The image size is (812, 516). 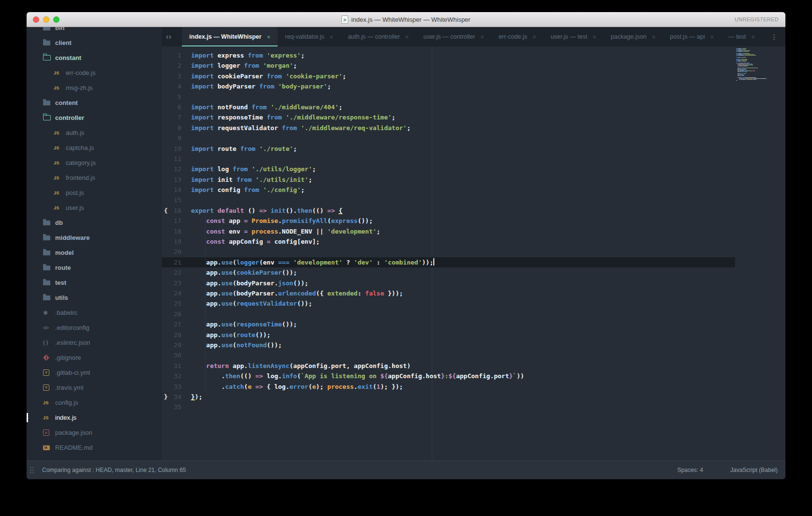 I want to click on code-line: 6import notFound from './middleware/404'…, so click(x=449, y=107).